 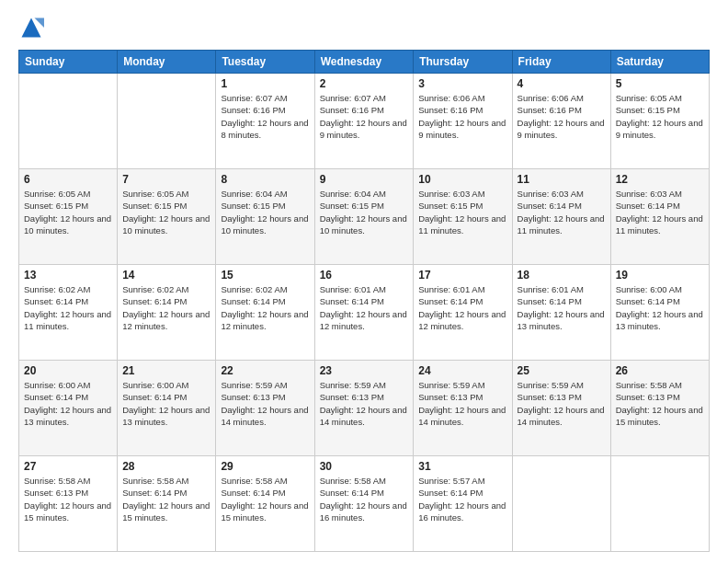 What do you see at coordinates (463, 121) in the screenshot?
I see `calendar-cell: 3Sunrise: 6:06 AM Sunset: 6:16 PM Daylig…` at bounding box center [463, 121].